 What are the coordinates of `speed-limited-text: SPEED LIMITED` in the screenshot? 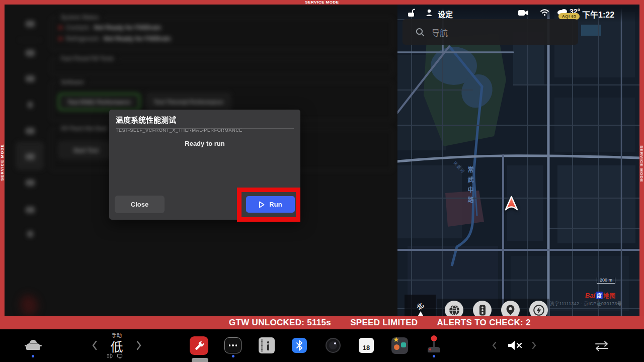 It's located at (384, 323).